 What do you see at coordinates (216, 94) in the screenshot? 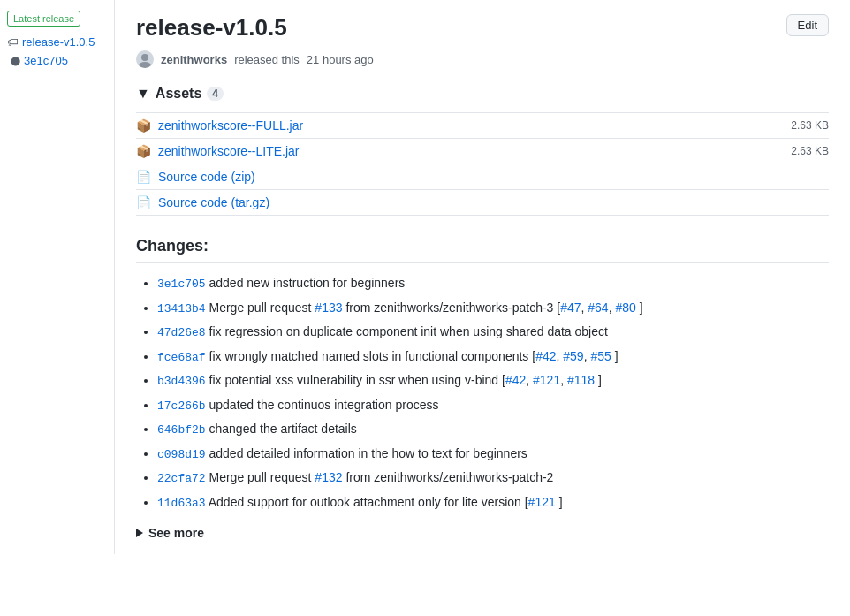
I see `assets-count: 4` at bounding box center [216, 94].